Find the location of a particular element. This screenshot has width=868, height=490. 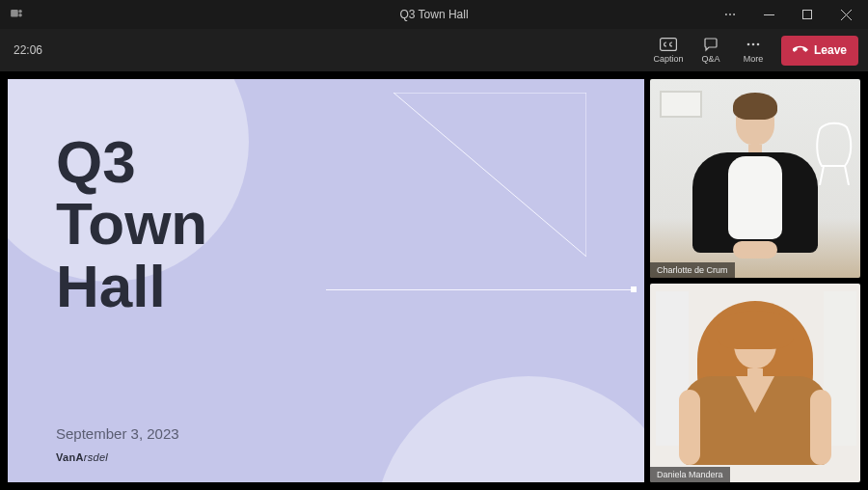

titlebar-more-button is located at coordinates (730, 14).